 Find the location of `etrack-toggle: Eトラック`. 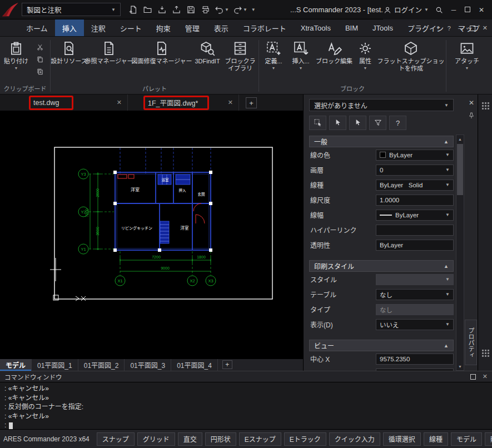

etrack-toggle: Eトラック is located at coordinates (305, 439).